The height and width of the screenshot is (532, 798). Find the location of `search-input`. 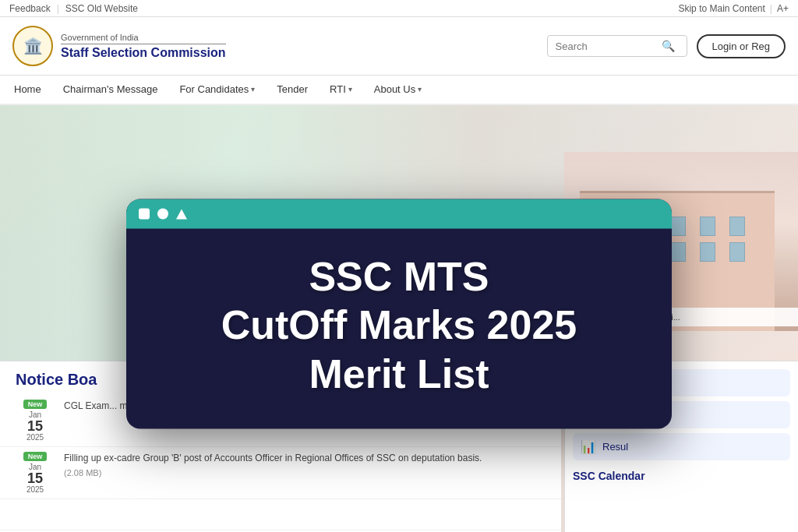

search-input is located at coordinates (606, 47).